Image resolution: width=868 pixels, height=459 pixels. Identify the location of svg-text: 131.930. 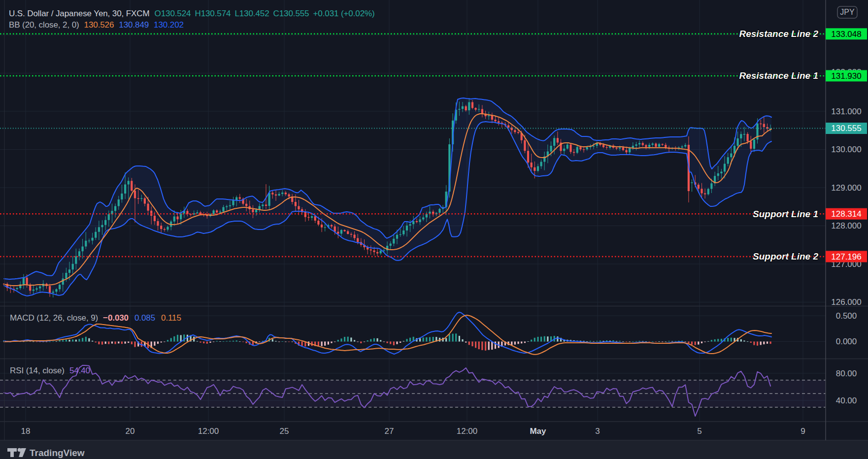
(846, 76).